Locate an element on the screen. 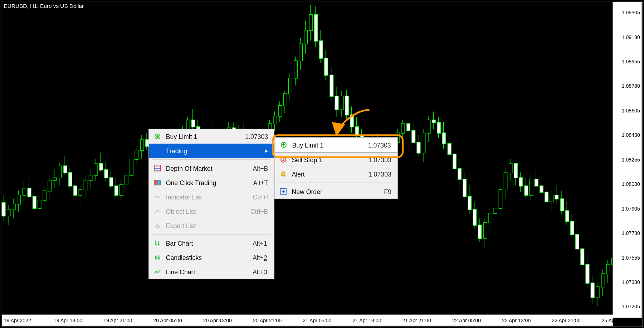  menu-object-list: Object List Ctrl+B is located at coordinates (212, 211).